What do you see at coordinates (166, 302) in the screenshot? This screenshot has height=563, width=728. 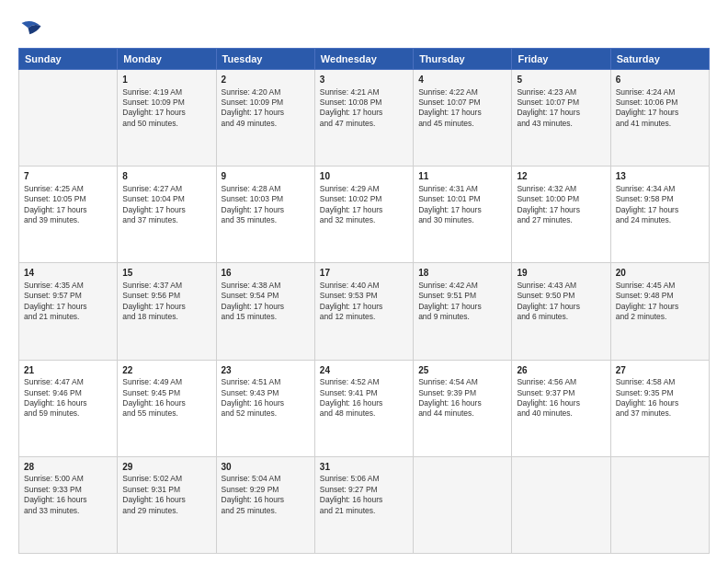 I see `day-info: Sunrise: 4:37 AM Sunset: 9:56 PM Dayligh…` at bounding box center [166, 302].